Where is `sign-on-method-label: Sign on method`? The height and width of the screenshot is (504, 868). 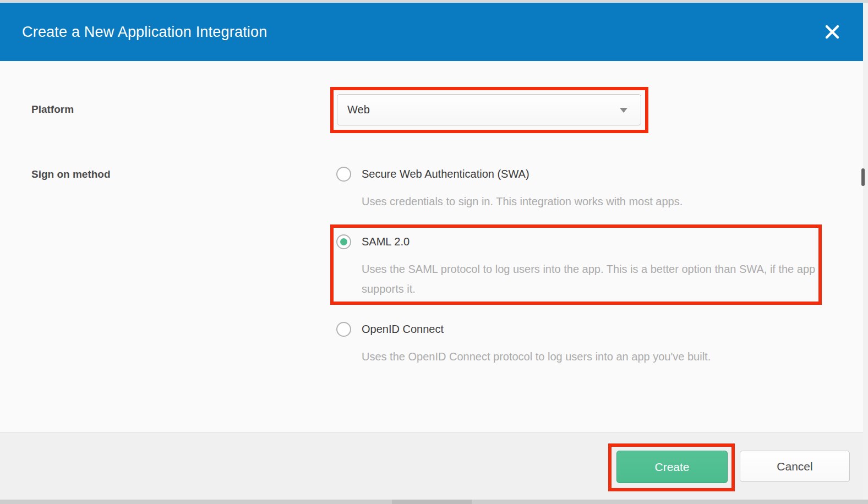 sign-on-method-label: Sign on method is located at coordinates (71, 174).